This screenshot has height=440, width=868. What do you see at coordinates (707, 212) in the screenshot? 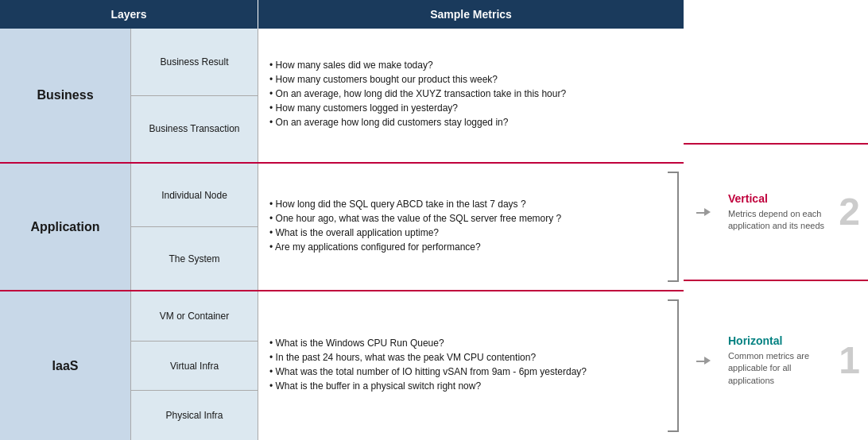
I see `arrow-head-application` at bounding box center [707, 212].